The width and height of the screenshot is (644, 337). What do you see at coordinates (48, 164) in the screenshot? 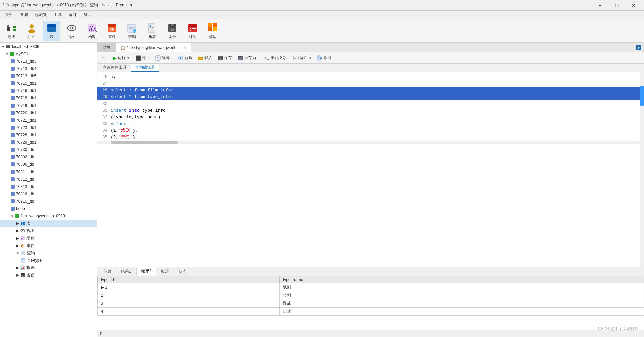
I see `sidebar-db-70806_db: 70806_db` at bounding box center [48, 164].